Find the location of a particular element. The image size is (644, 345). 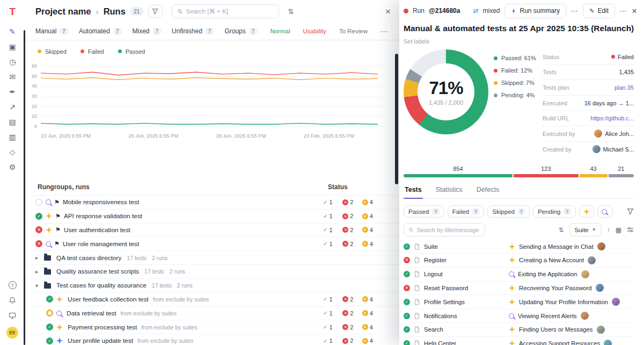

design-icon: ✒ is located at coordinates (12, 92).